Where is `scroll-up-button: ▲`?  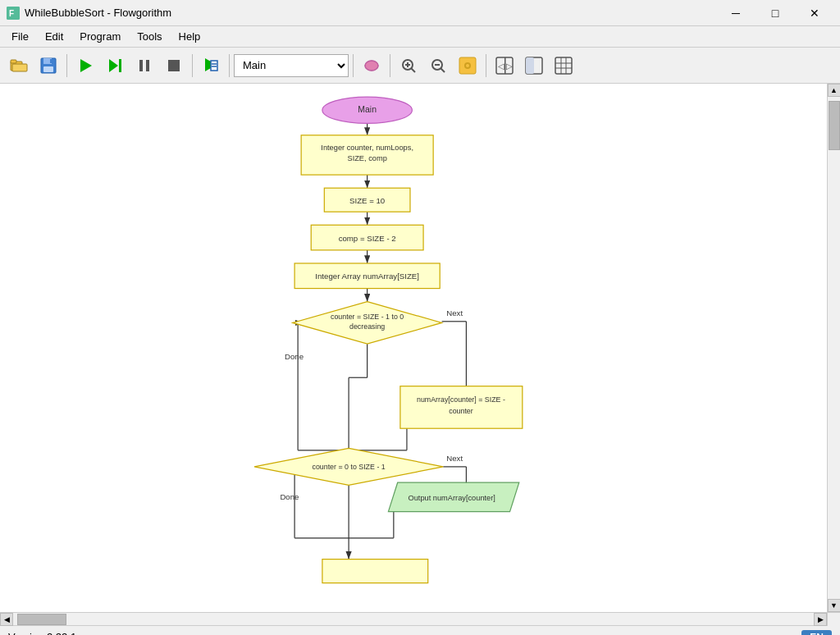
scroll-up-button: ▲ is located at coordinates (834, 90).